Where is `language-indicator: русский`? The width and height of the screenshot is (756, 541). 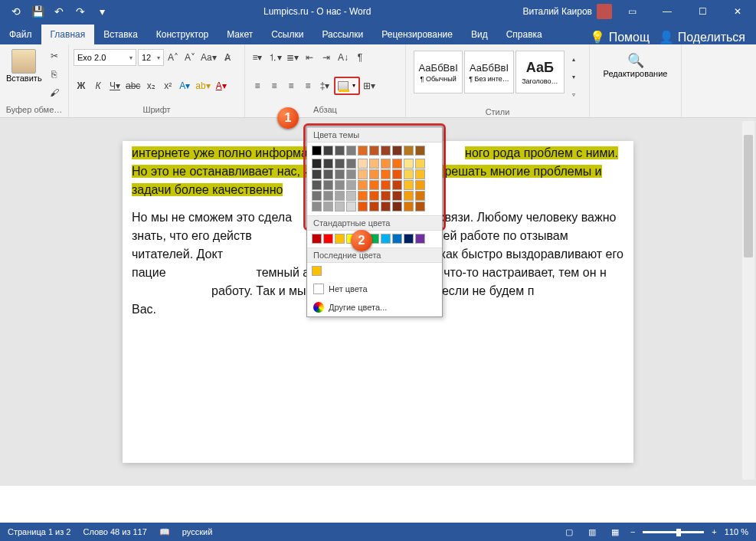 language-indicator: русский is located at coordinates (198, 532).